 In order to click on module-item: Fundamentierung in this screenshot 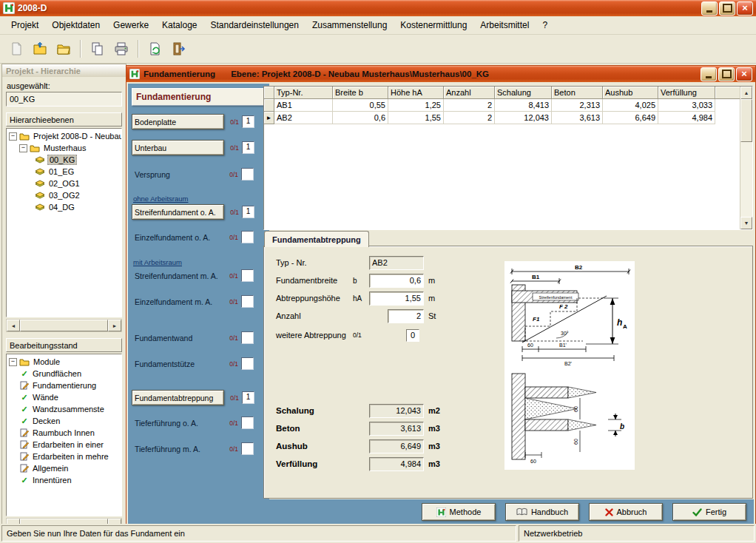, I will do `click(64, 385)`.